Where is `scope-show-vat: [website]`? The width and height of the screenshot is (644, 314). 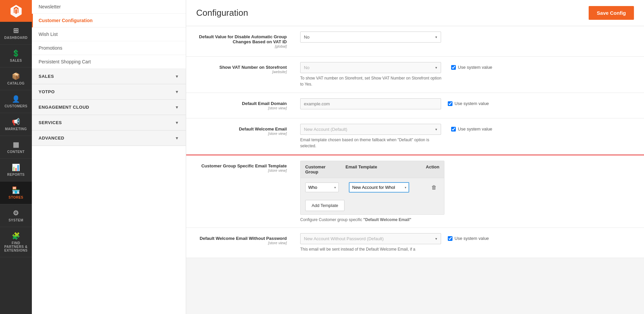 scope-show-vat: [website] is located at coordinates (240, 72).